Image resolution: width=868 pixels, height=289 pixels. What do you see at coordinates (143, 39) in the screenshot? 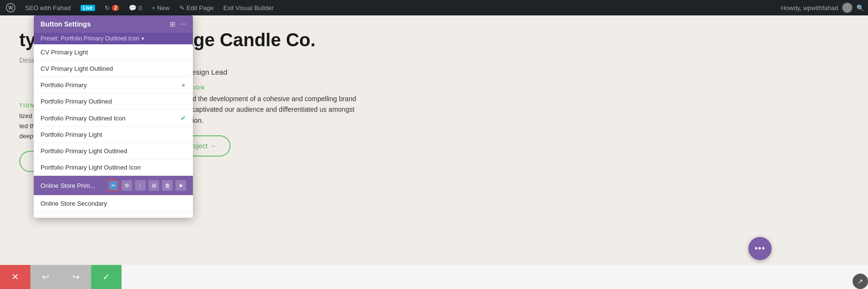
I see `preset-dropdown-arrow: ▾` at bounding box center [143, 39].